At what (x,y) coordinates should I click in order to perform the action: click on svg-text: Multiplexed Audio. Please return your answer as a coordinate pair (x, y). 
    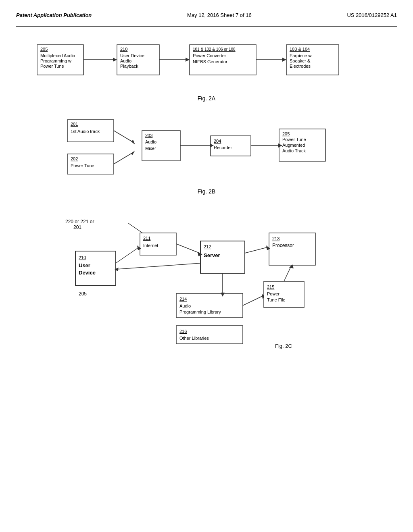
    Looking at the image, I should click on (58, 56).